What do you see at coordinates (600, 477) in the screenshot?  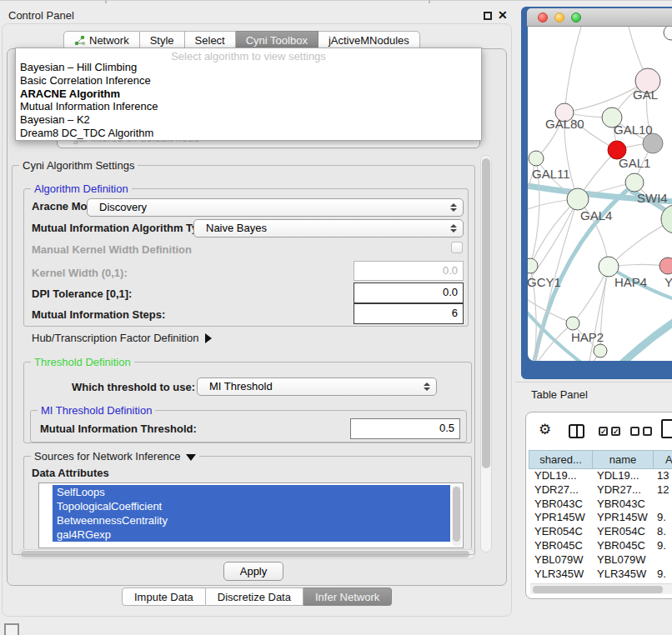 I see `table-row: YDL19...YDL19...13` at bounding box center [600, 477].